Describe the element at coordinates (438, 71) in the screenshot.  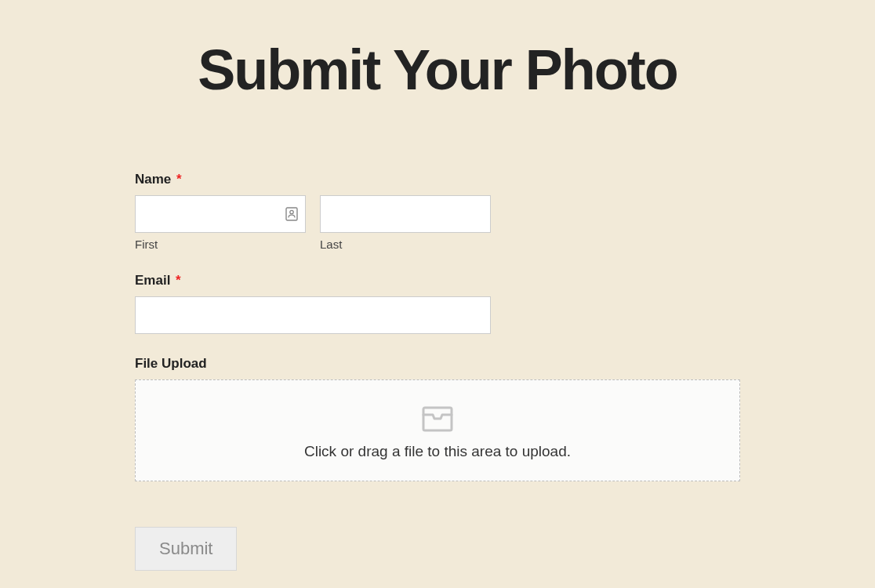
I see `page-title: Submit Your Photo` at that location.